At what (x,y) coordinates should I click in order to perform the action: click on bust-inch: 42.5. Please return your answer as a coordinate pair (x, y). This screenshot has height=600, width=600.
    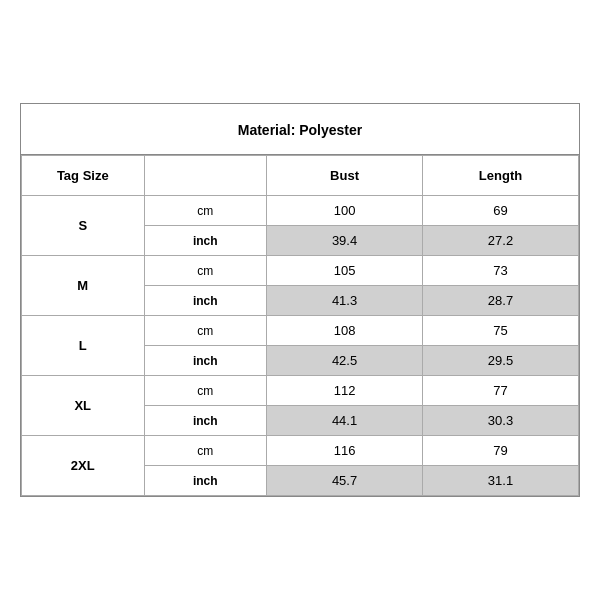
    Looking at the image, I should click on (345, 361).